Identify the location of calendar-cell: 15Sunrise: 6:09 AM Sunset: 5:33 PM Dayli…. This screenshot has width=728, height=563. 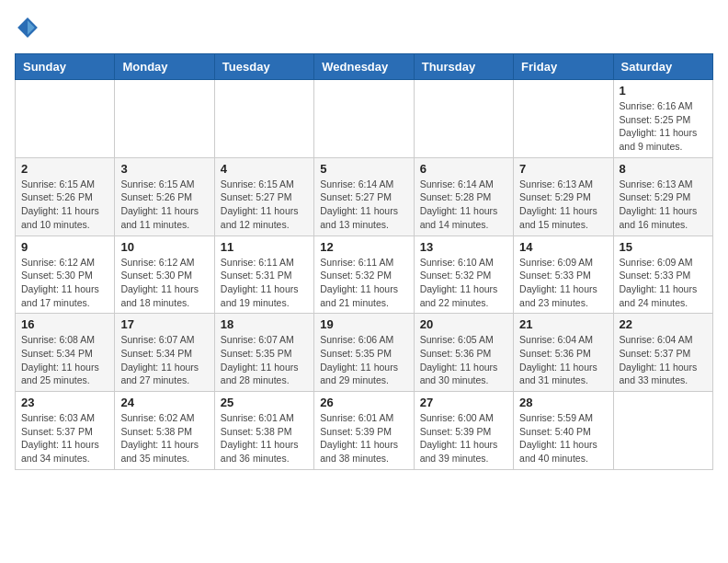
(663, 274).